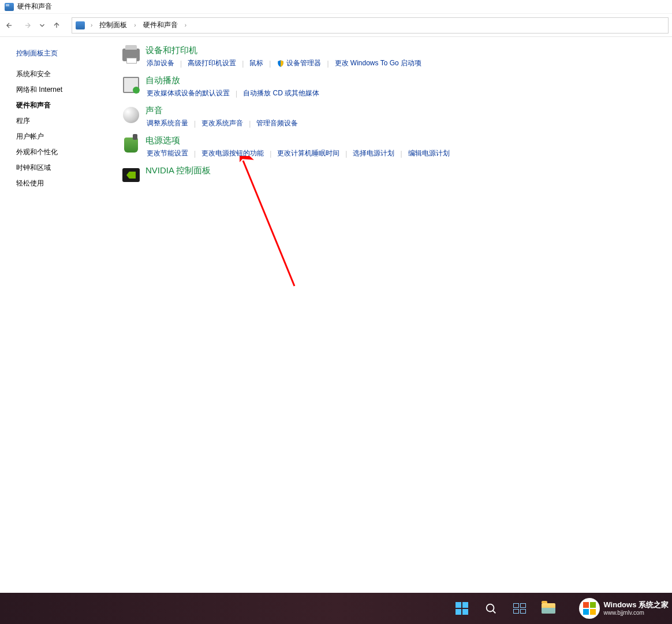 The image size is (672, 624). I want to click on watermark-title: Windows 系统之家, so click(636, 605).